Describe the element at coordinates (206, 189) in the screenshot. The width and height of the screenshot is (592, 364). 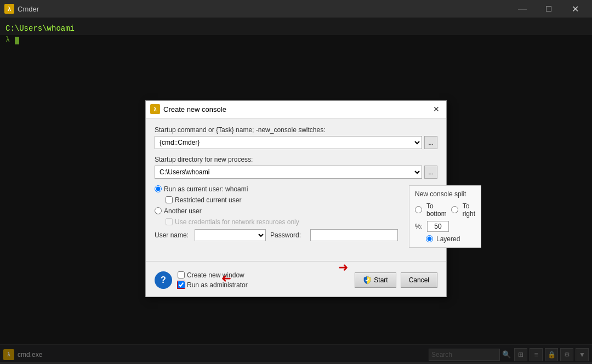
I see `run-as-current-label: Run as current user: whoami` at that location.